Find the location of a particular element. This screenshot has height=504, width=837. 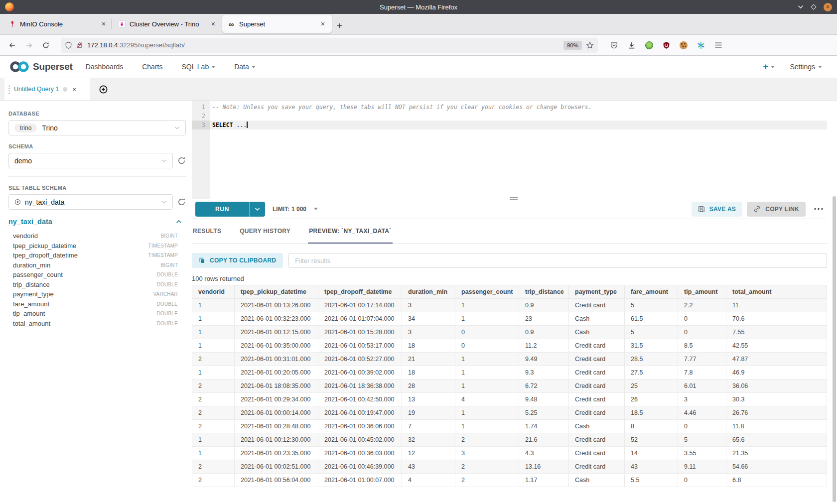

table-cell: 2021-06-01 00:19:47.000 is located at coordinates (360, 413).